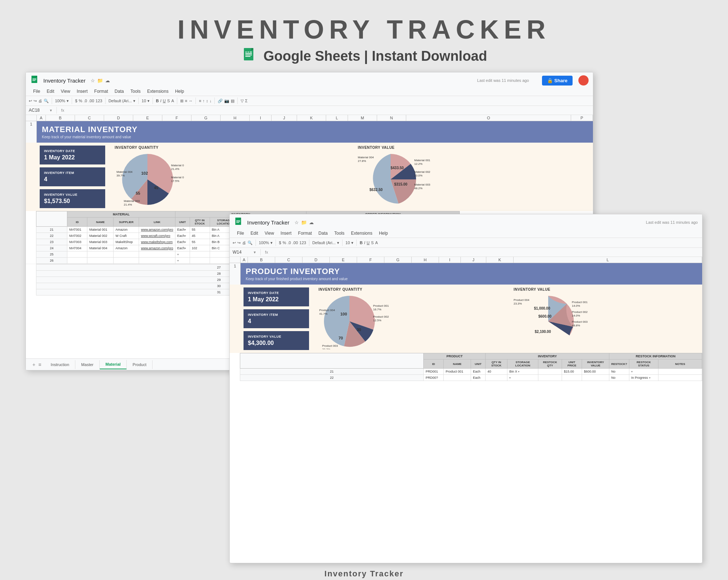 The height and width of the screenshot is (580, 728). Describe the element at coordinates (419, 188) in the screenshot. I see `svg-text: 48.2%` at that location.